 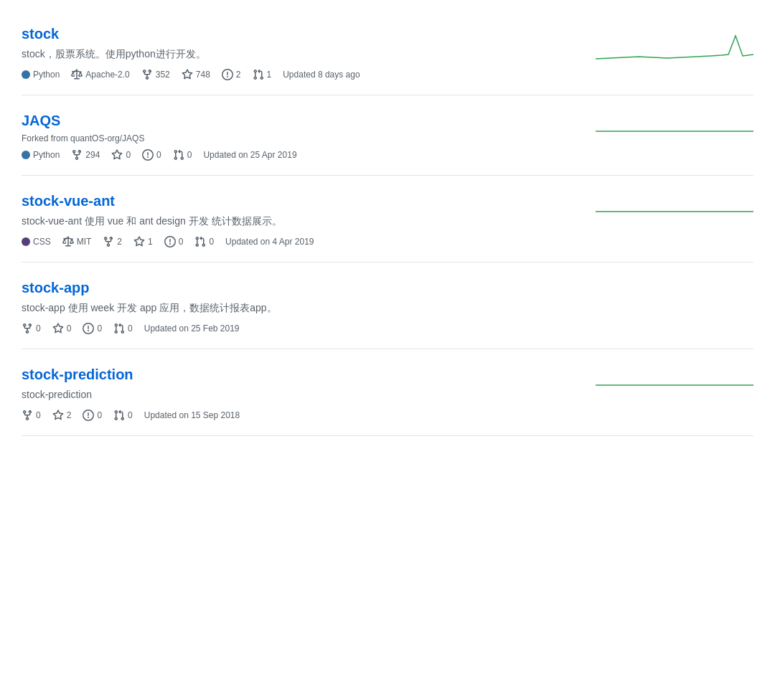 I want to click on language-name: CSS, so click(x=42, y=242).